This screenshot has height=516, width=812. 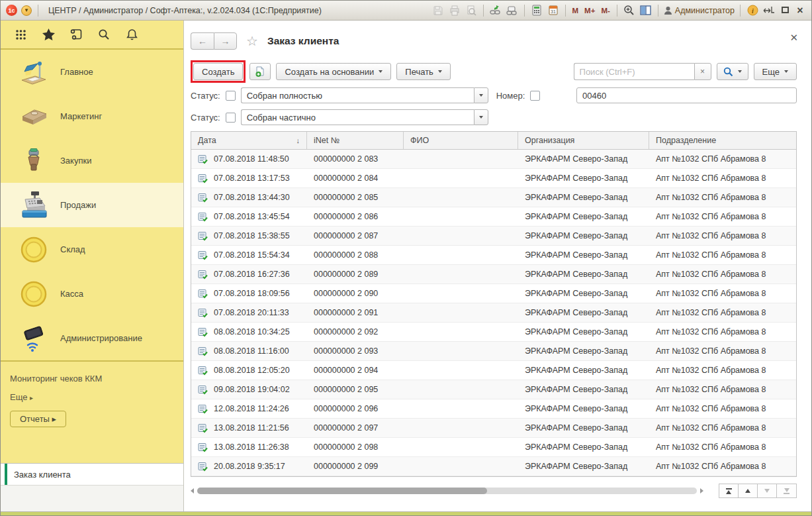 I want to click on number-label: Номер:, so click(x=511, y=95).